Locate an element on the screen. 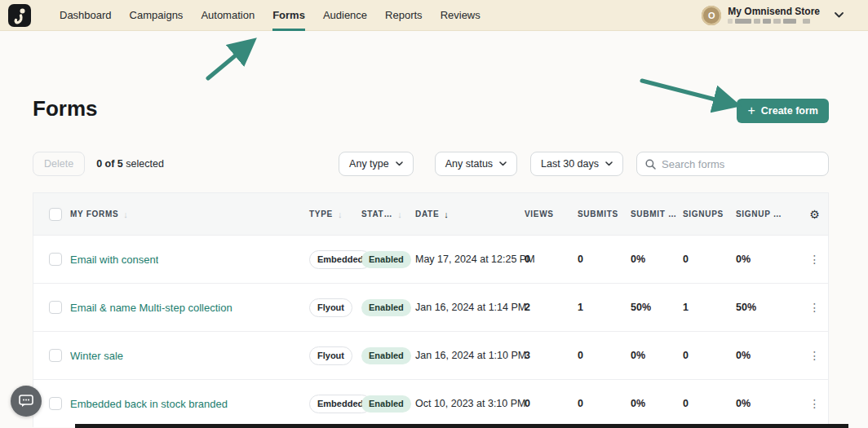 The image size is (868, 428). create-form-label: Create form is located at coordinates (790, 111).